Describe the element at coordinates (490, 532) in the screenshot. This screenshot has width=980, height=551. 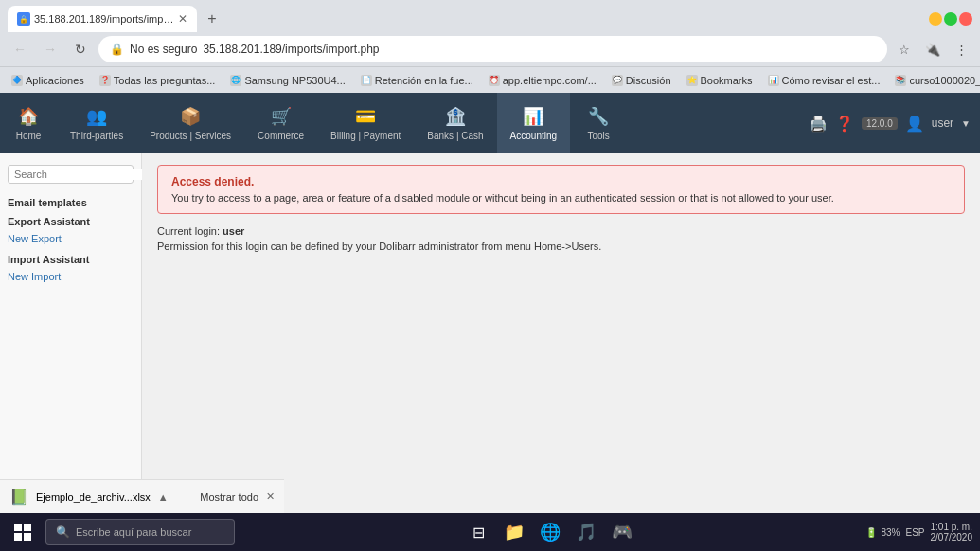
I see `taskbar: 🔍 Escribe aquí para buscar ⊟ 📁 🌐 🎵 🎮 🔋 8…` at that location.